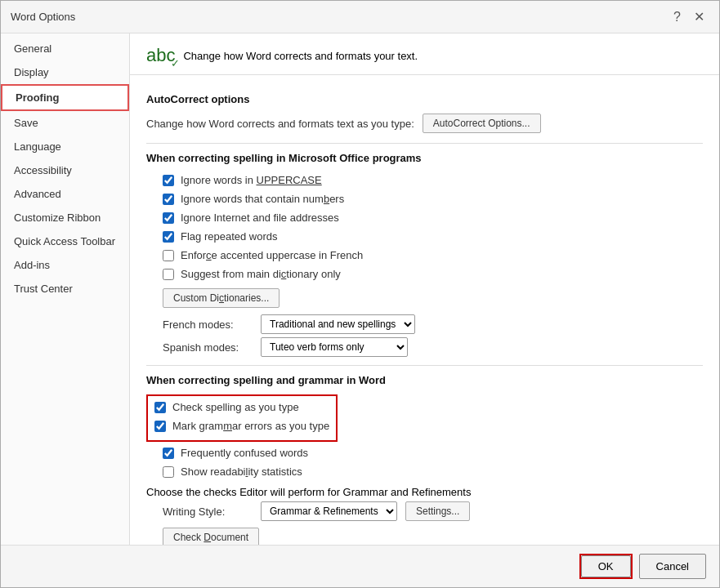  I want to click on custom-dictionaries-button: Custom Dictionaries..., so click(221, 298).